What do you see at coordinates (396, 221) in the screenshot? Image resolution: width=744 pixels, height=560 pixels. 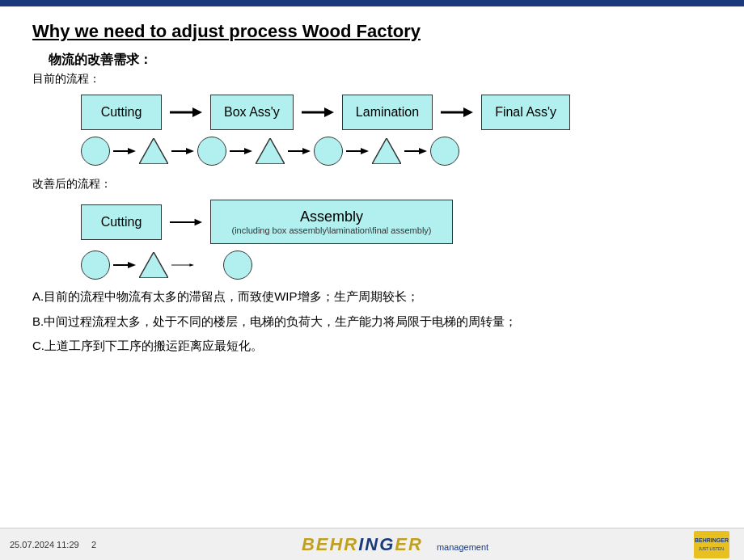 I see `improved-process-flow: Cutting Assembly (including box assembly…` at bounding box center [396, 221].